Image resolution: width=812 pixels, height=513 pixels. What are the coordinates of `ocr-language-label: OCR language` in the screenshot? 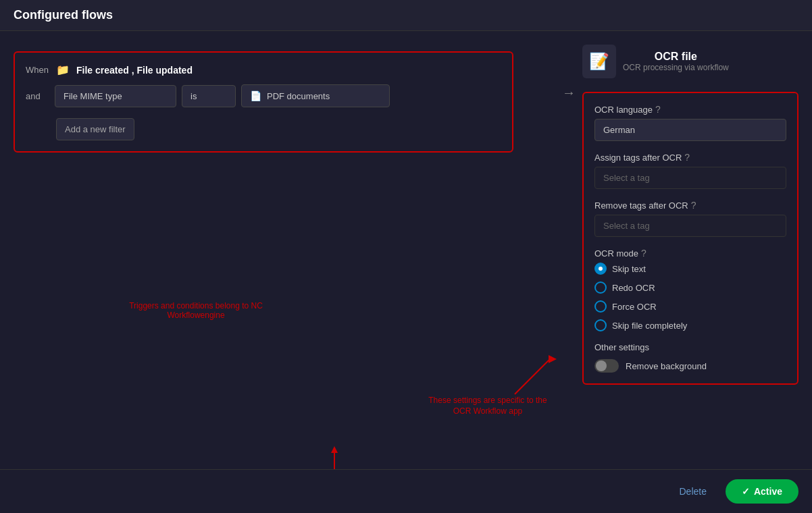 It's located at (624, 109).